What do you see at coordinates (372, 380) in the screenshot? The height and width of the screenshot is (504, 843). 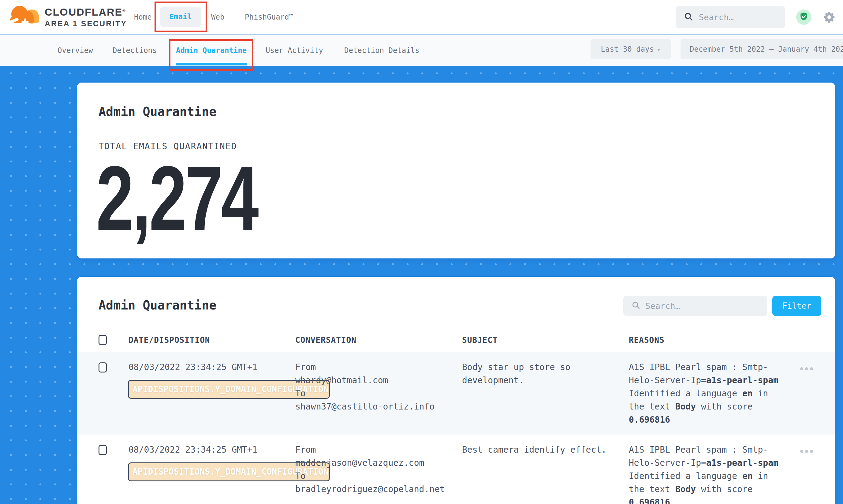 I see `from-address: whardy@hotmail.com` at bounding box center [372, 380].